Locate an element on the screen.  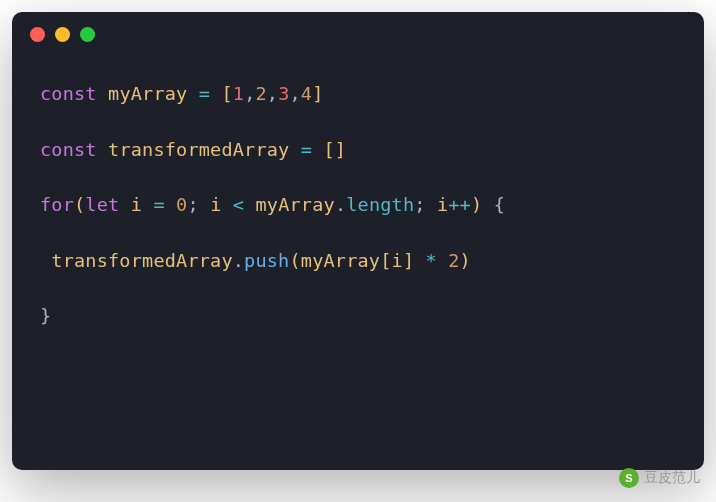
brace: { is located at coordinates (500, 204).